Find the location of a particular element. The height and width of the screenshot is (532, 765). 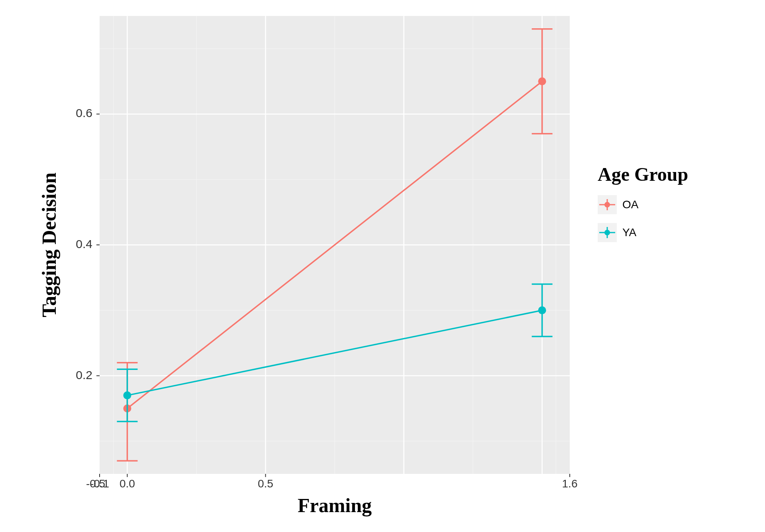

x-axis-title: Framing is located at coordinates (335, 505).